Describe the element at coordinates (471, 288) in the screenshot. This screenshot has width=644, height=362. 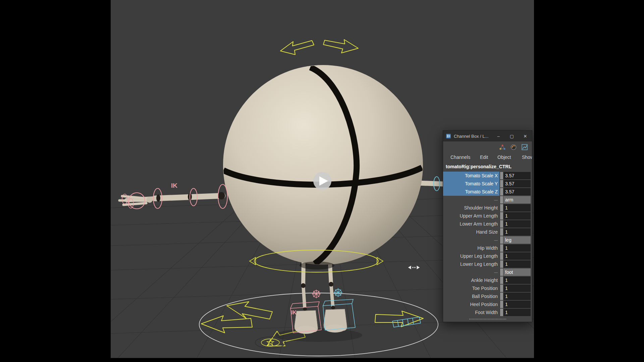
I see `channel-label: Toe Position` at that location.